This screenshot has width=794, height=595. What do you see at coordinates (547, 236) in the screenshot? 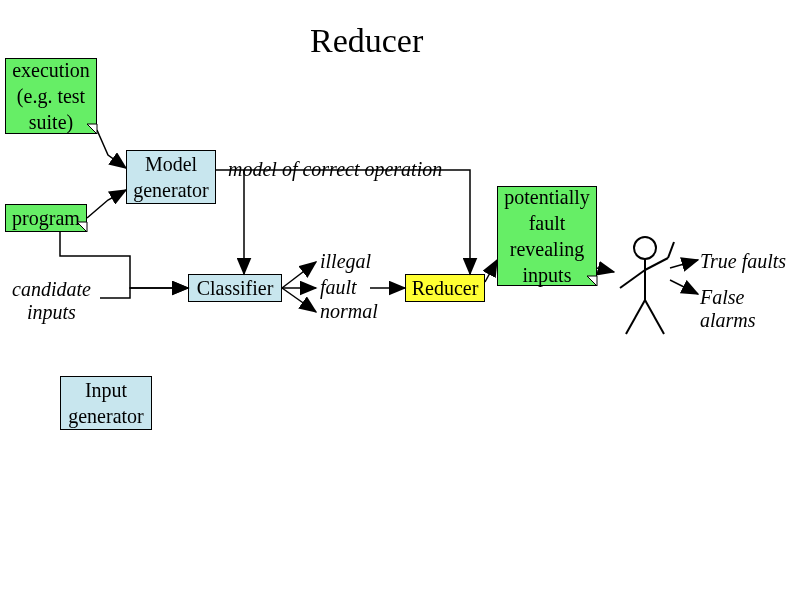
I see `potentially-box: potentially fault revealing inputs` at bounding box center [547, 236].